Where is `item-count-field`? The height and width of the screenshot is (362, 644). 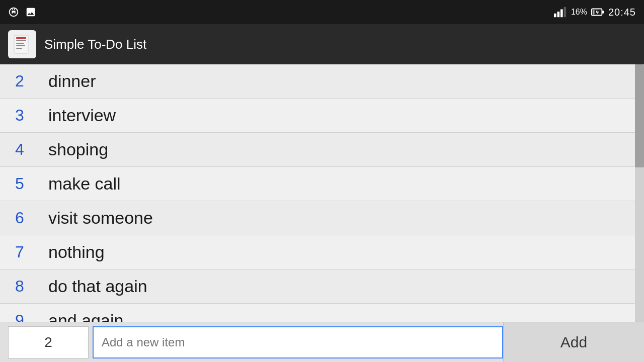
item-count-field is located at coordinates (48, 342).